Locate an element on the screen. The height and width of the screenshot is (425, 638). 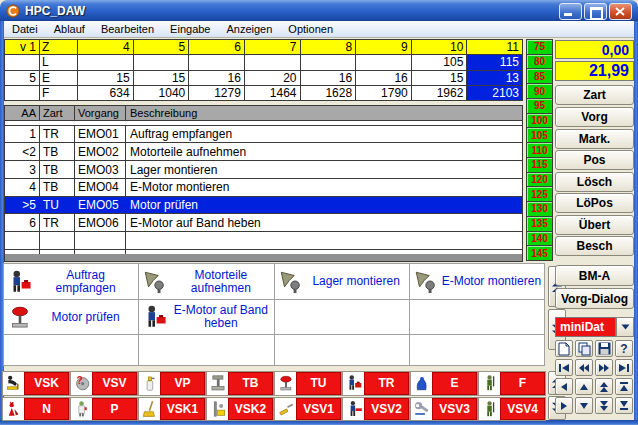
type-label: VSV1 is located at coordinates (318, 410).